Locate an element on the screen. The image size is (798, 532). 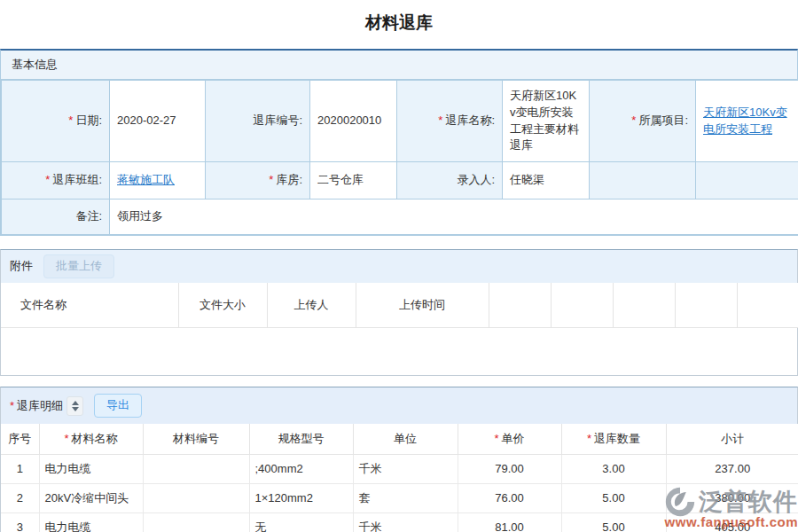
warehouse-label-cell: *库房: is located at coordinates (258, 181).